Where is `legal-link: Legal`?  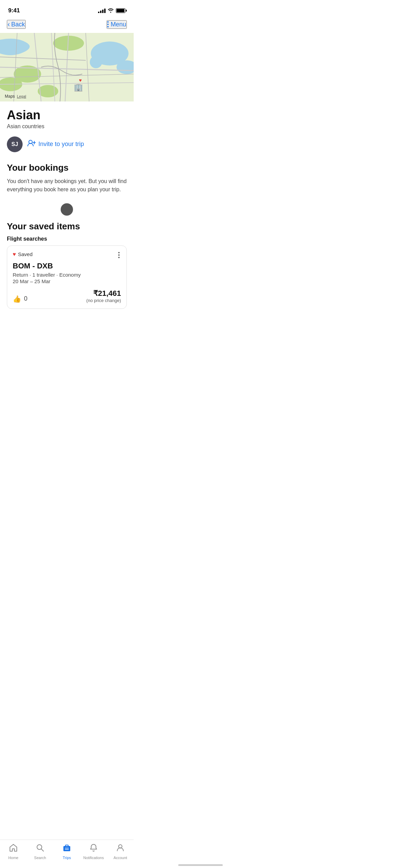 legal-link: Legal is located at coordinates (21, 96).